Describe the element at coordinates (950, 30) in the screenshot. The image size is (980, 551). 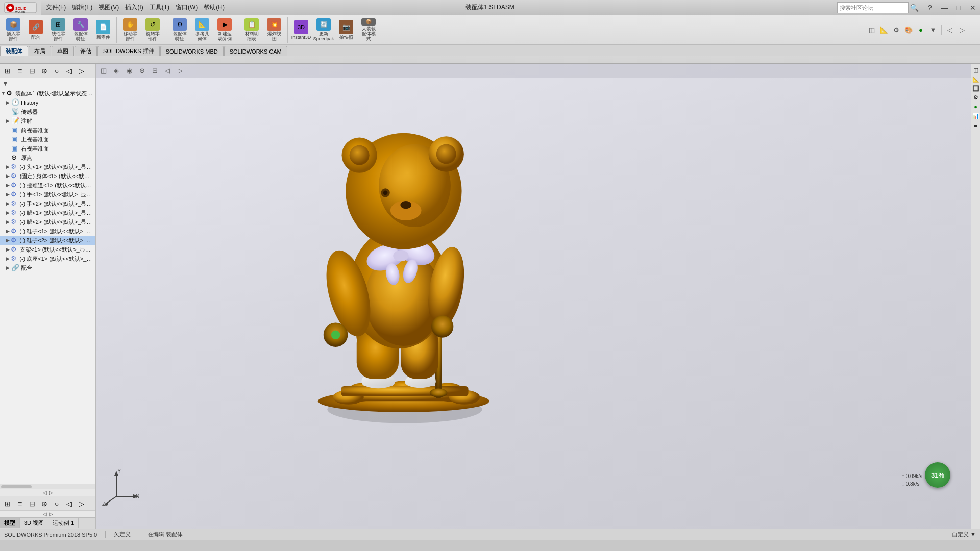
I see `back-arrow-icon: ◁` at that location.